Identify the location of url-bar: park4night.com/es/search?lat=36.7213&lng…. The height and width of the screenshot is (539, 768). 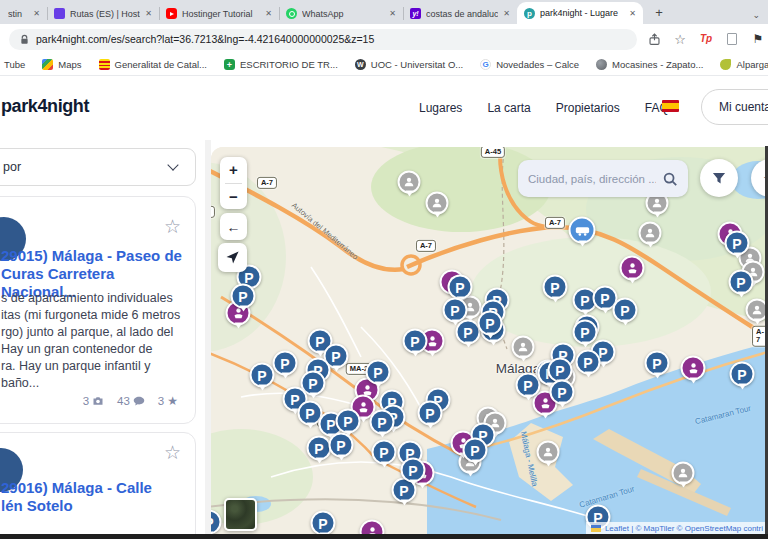
(323, 40).